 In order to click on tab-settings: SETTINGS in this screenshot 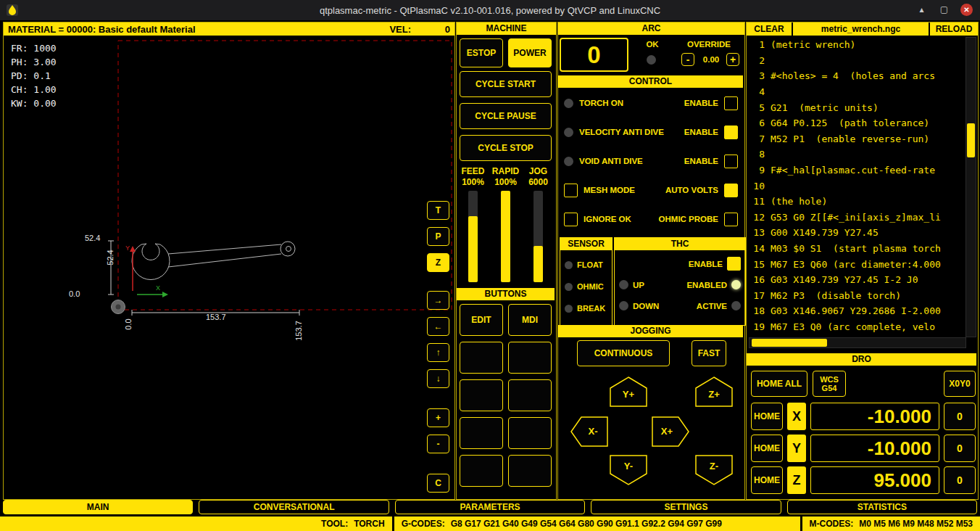, I will do `click(686, 507)`.